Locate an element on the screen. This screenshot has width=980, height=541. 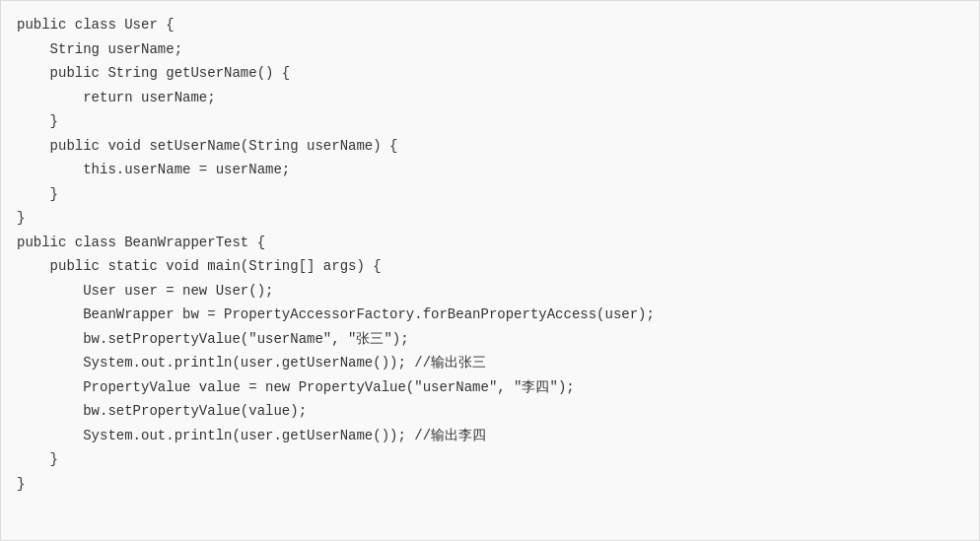
code-line: BeanWrapper bw = PropertyAccessorFactory… is located at coordinates (490, 315).